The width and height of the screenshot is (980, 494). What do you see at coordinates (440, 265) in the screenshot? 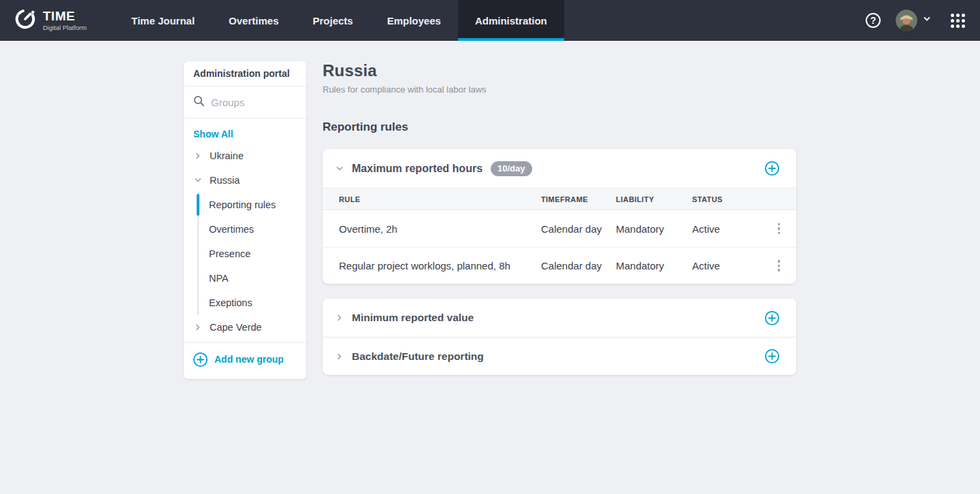
I see `rule-name: Regular project worklogs, planned, 8h` at bounding box center [440, 265].